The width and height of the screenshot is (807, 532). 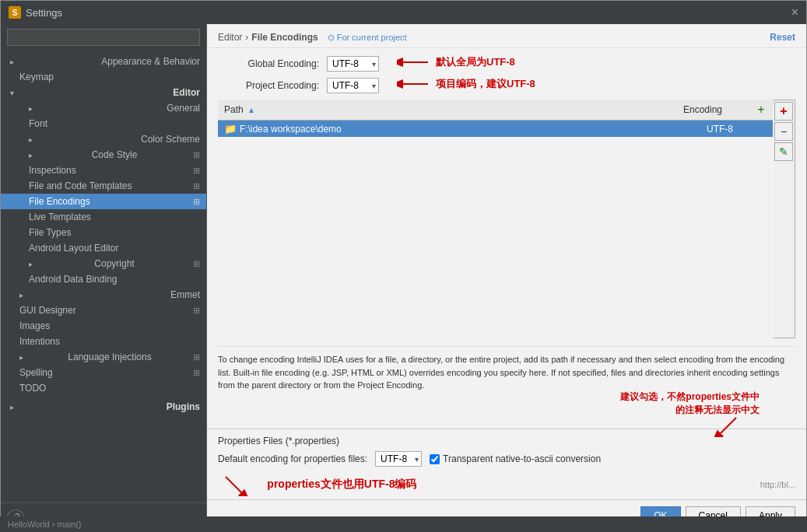 What do you see at coordinates (784, 131) in the screenshot?
I see `remove-button: −` at bounding box center [784, 131].